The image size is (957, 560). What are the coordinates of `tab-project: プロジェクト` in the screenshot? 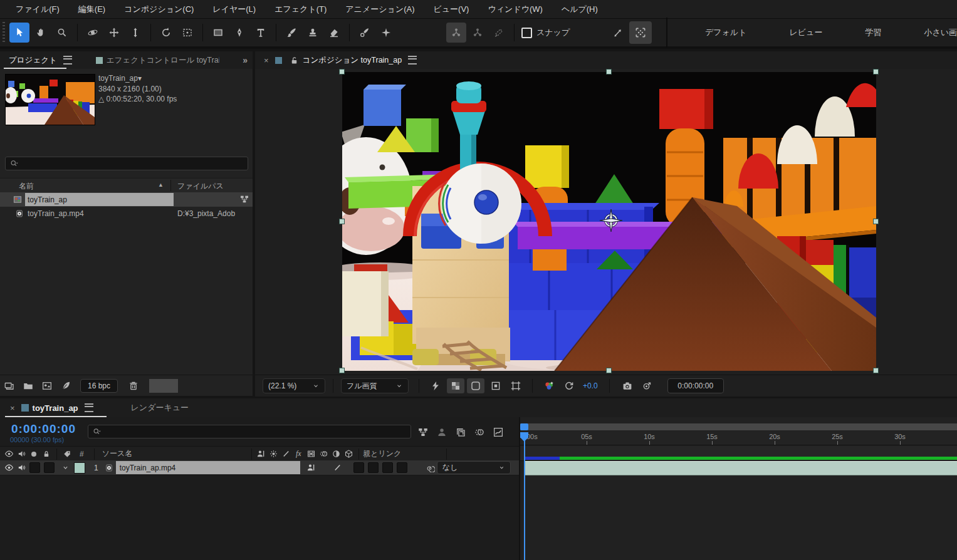 It's located at (33, 60).